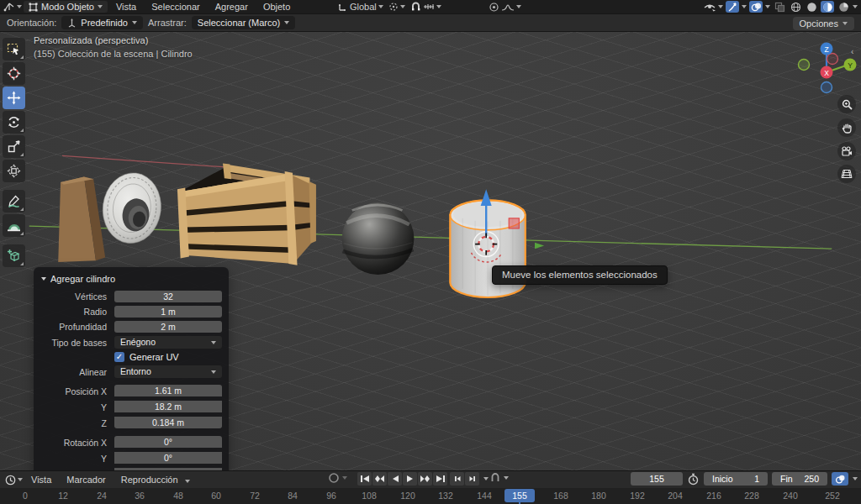  What do you see at coordinates (168, 297) in the screenshot?
I see `vertices-field: 32` at bounding box center [168, 297].